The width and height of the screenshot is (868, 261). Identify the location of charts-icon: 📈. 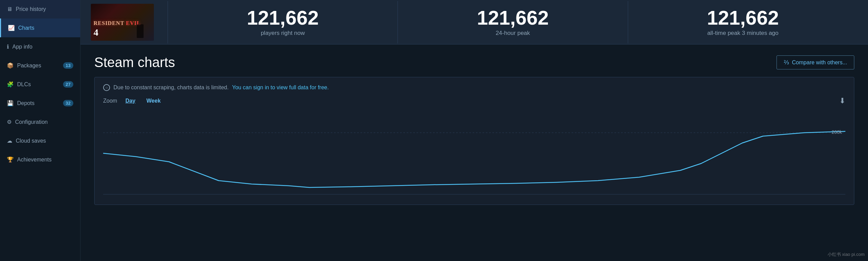
(11, 28).